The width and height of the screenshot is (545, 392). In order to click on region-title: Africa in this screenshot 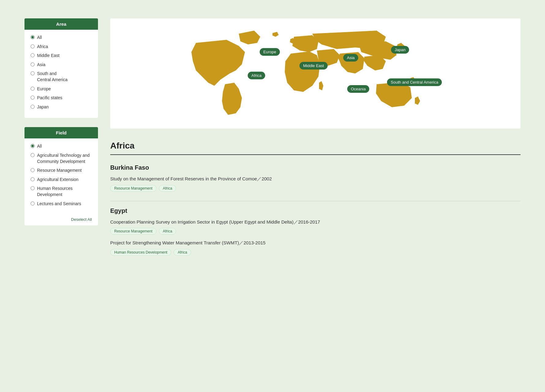, I will do `click(315, 146)`.